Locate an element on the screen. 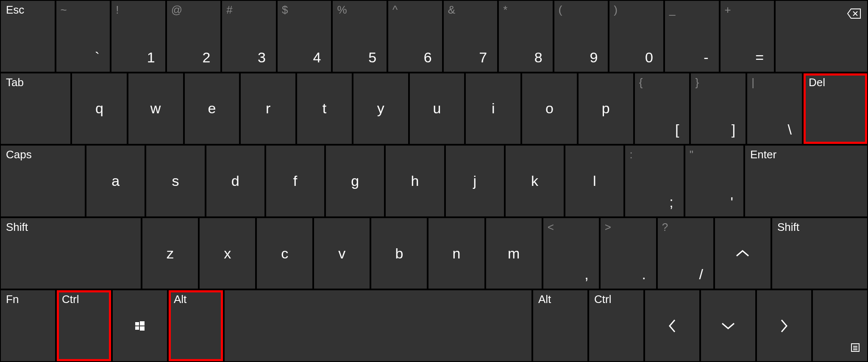 This screenshot has width=868, height=362. key-u: u is located at coordinates (437, 109).